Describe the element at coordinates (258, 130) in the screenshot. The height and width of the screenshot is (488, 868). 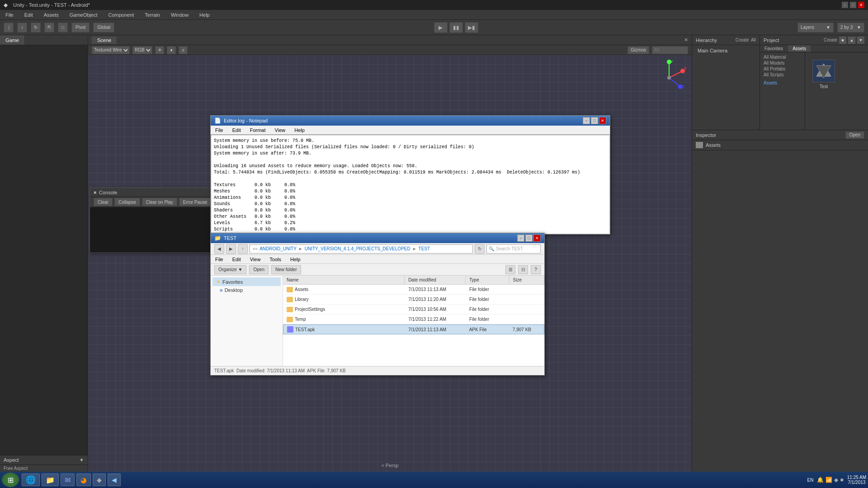
I see `notepad-menu-format: Format` at that location.